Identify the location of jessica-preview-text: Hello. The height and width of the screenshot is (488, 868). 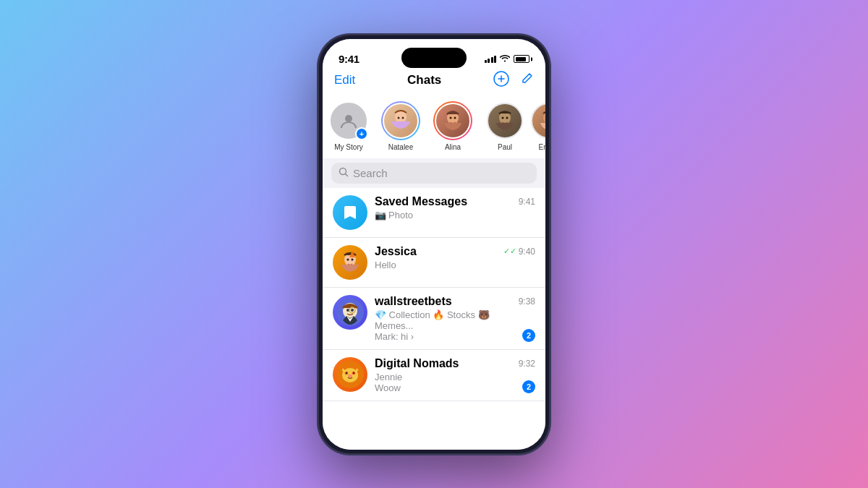
(386, 265).